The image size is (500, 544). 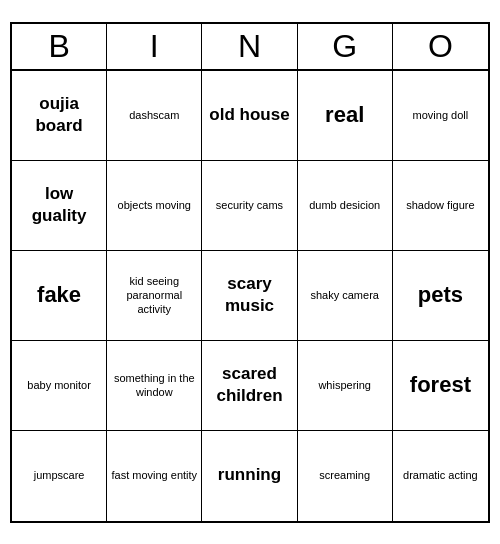 What do you see at coordinates (60, 206) in the screenshot?
I see `bingo-cell-5: low guality` at bounding box center [60, 206].